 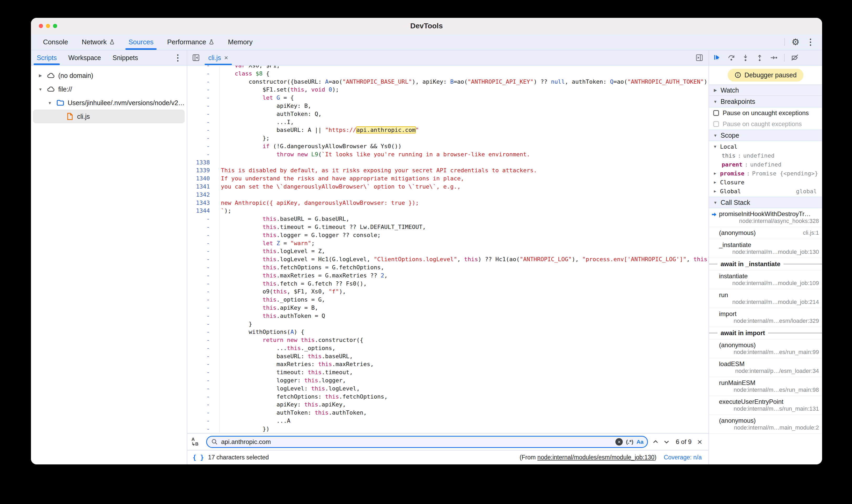 I want to click on line-gutter: 1339, so click(x=201, y=170).